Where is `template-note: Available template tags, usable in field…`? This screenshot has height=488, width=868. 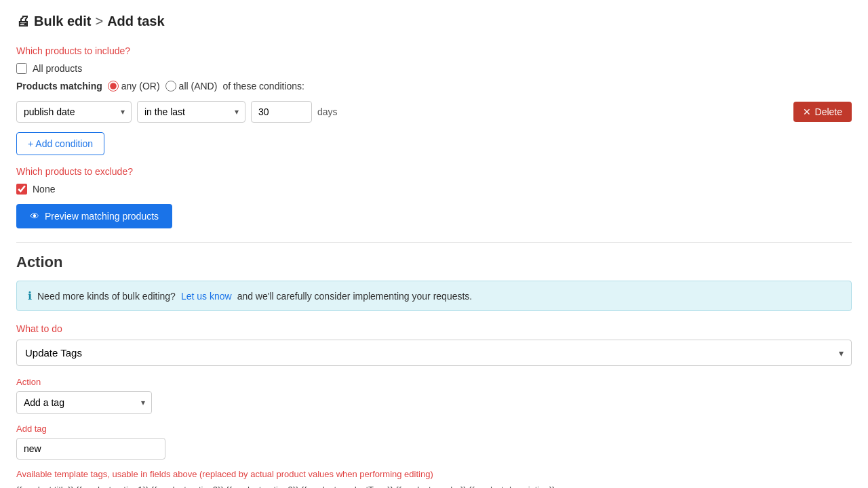
template-note: Available template tags, usable in field… is located at coordinates (434, 474).